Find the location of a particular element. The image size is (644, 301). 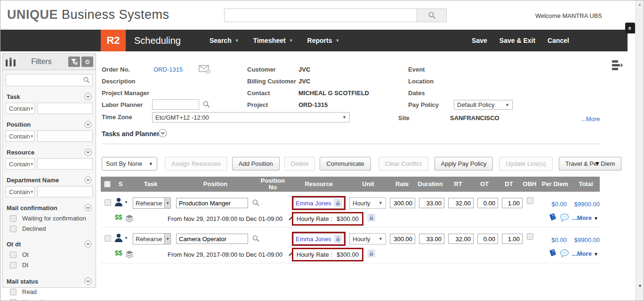

assign-resources-button: Assign Resources is located at coordinates (196, 164).